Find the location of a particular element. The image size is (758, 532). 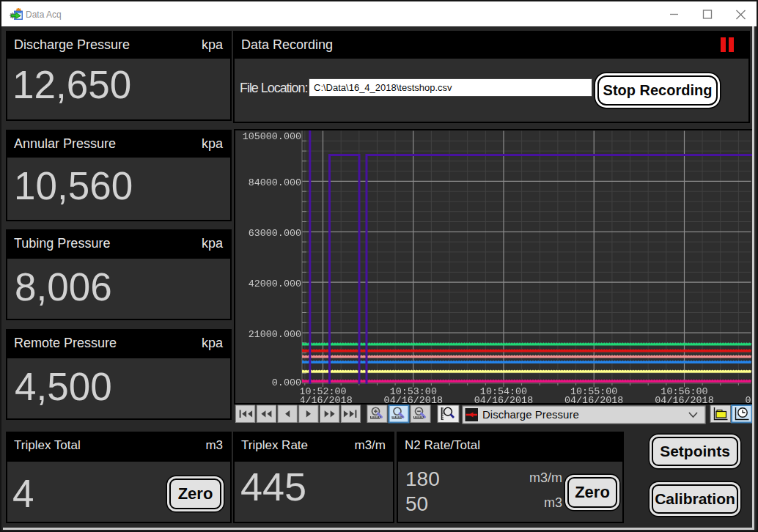

svg-text: 42000.000 is located at coordinates (275, 284).